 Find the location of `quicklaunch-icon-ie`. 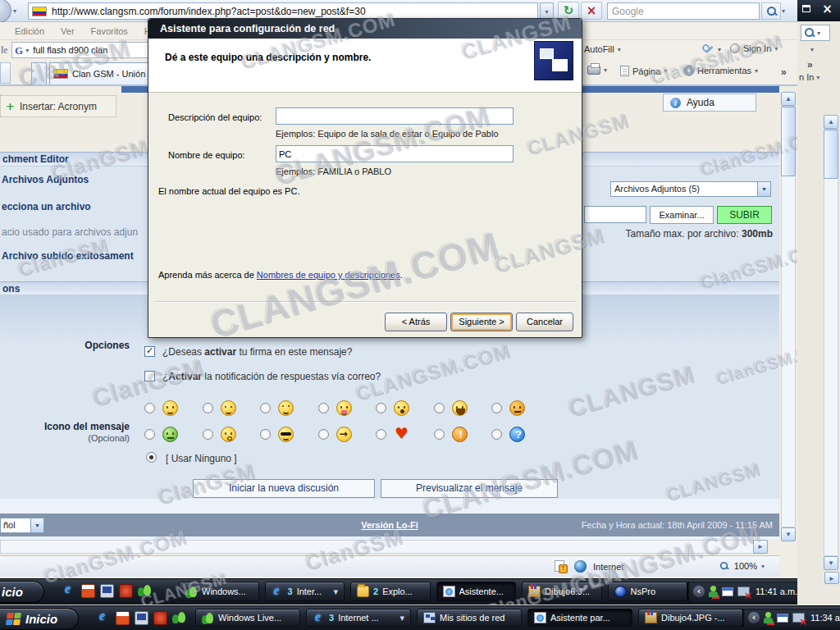

quicklaunch-icon-ie is located at coordinates (103, 619).